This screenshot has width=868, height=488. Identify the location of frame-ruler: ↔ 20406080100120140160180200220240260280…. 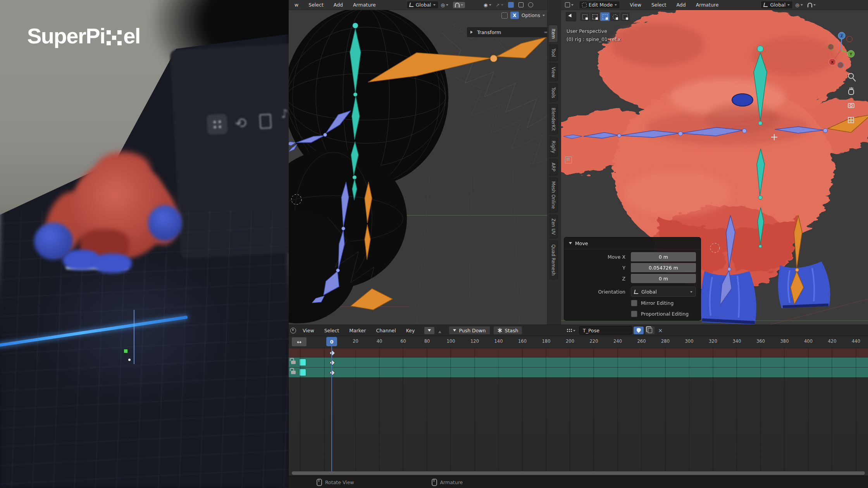
(578, 342).